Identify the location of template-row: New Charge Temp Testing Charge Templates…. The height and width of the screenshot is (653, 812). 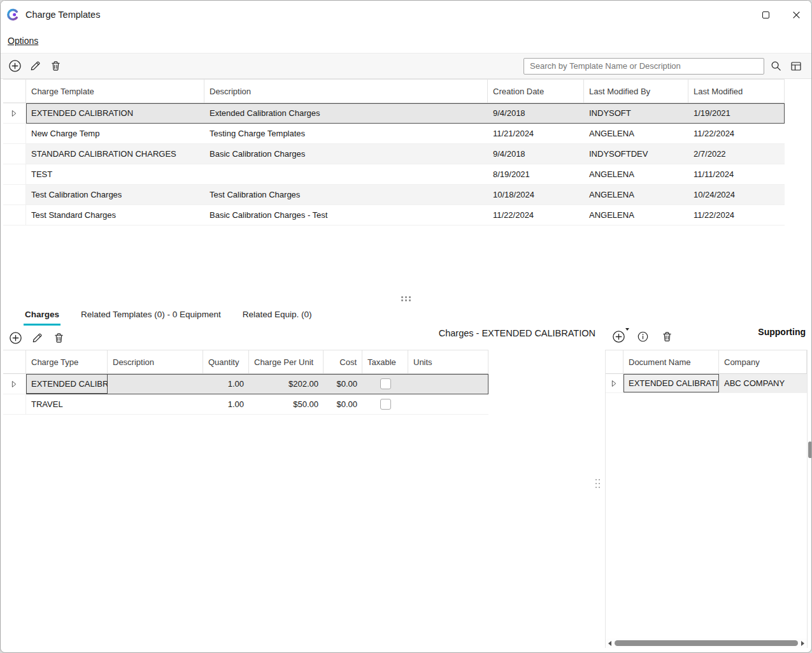
(405, 134).